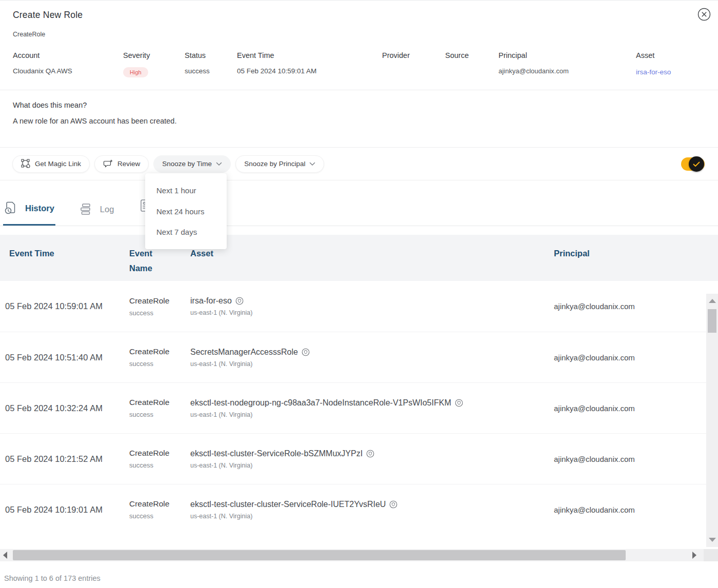  What do you see at coordinates (372, 358) in the screenshot?
I see `row-asset-cell: SecretsManagerAccesssRole us-east-1 (N. …` at bounding box center [372, 358].